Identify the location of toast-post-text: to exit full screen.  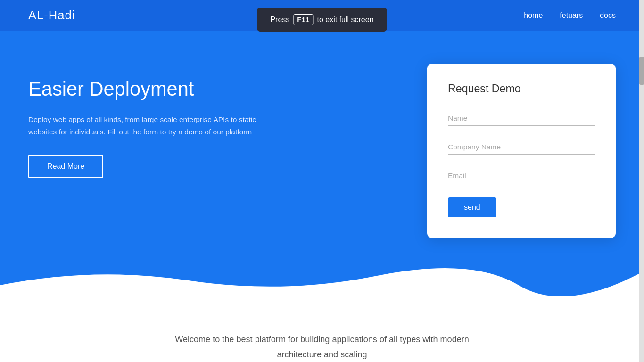
(346, 20).